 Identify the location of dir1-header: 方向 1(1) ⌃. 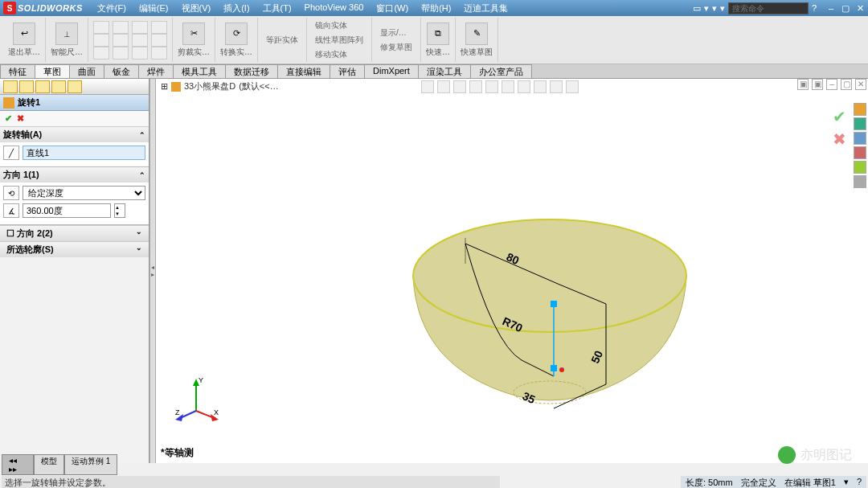
(74, 175).